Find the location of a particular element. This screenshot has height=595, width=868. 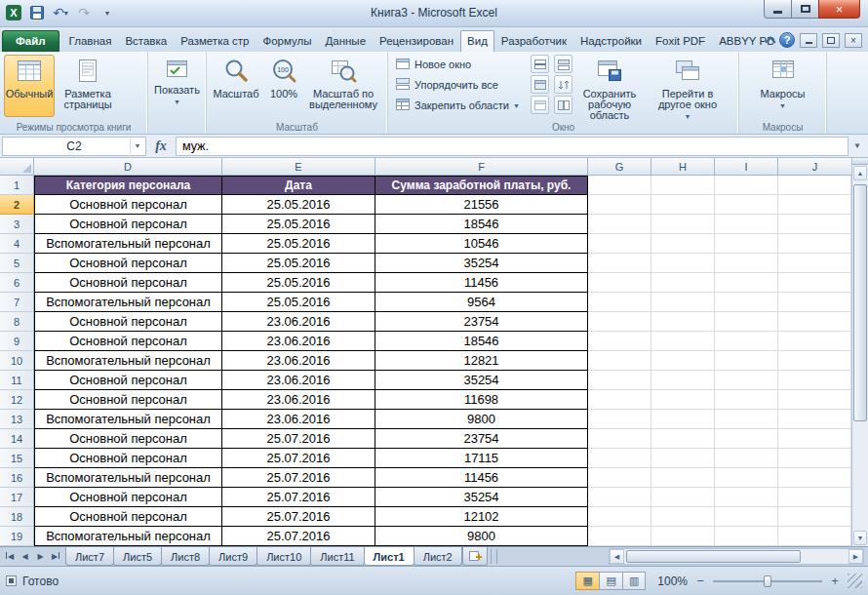

cell-I16 is located at coordinates (747, 478).